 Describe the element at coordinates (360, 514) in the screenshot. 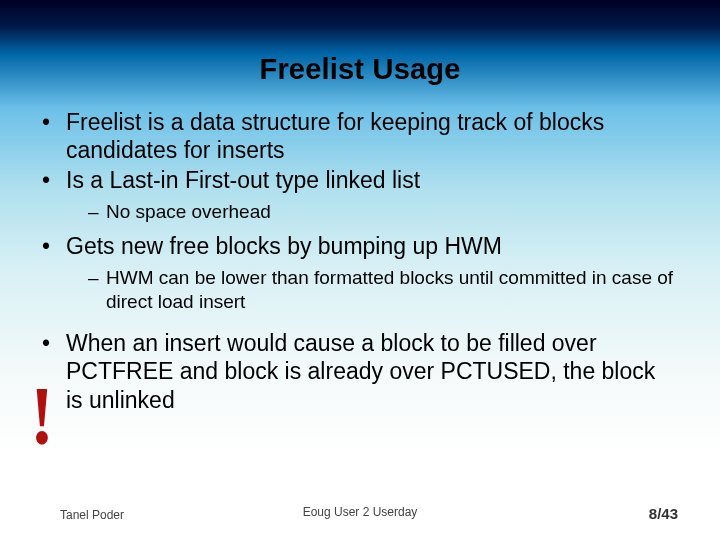

I see `slide-footer: Tanel Poder Eoug User 2 Userday 8/43` at that location.